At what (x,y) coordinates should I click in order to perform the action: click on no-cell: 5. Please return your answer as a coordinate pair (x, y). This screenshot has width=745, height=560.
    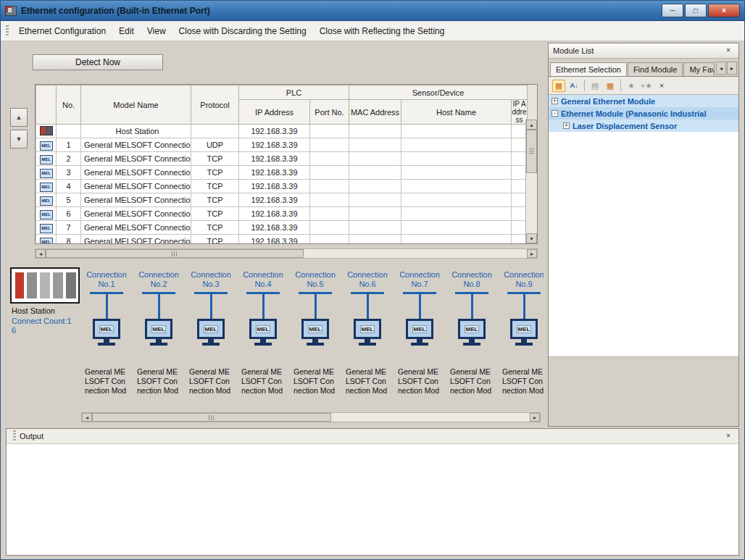
    Looking at the image, I should click on (69, 200).